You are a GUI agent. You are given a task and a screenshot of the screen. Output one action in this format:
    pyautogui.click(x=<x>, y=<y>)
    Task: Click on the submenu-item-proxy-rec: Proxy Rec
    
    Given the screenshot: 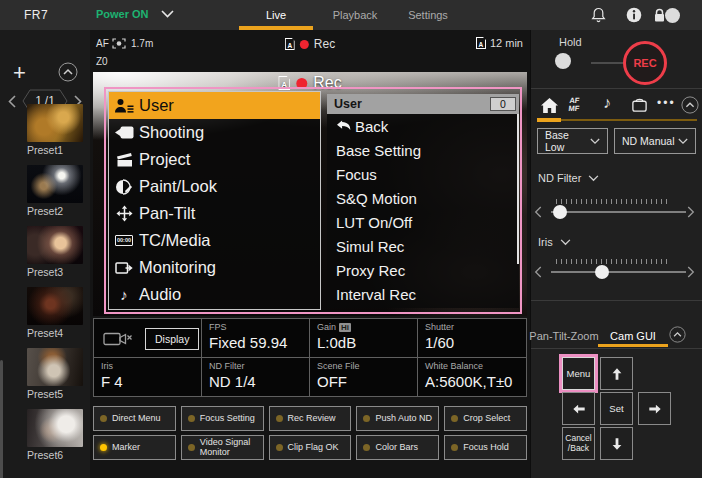 What is the action you would take?
    pyautogui.click(x=423, y=270)
    